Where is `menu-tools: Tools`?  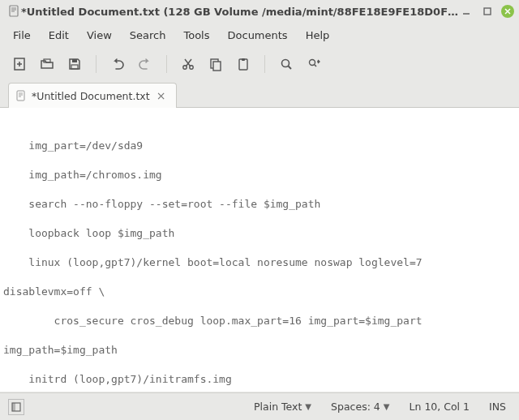
menu-tools: Tools is located at coordinates (196, 36).